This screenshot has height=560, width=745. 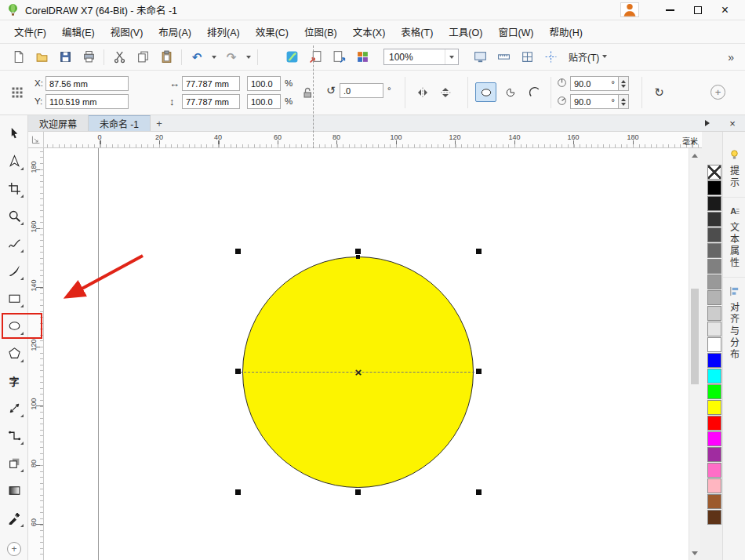 What do you see at coordinates (516, 31) in the screenshot?
I see `menu-window: 窗口(W)` at bounding box center [516, 31].